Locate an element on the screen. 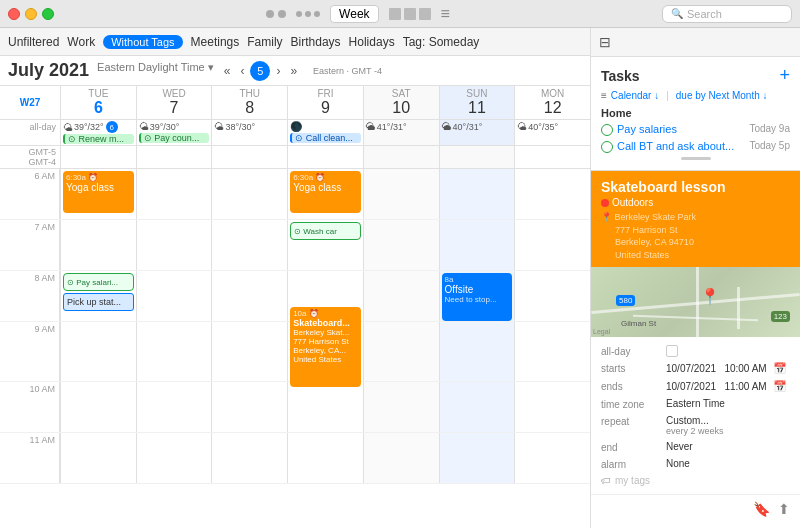 The height and width of the screenshot is (528, 800). event-offsite: 8a Offsite Need to stop... is located at coordinates (478, 297).